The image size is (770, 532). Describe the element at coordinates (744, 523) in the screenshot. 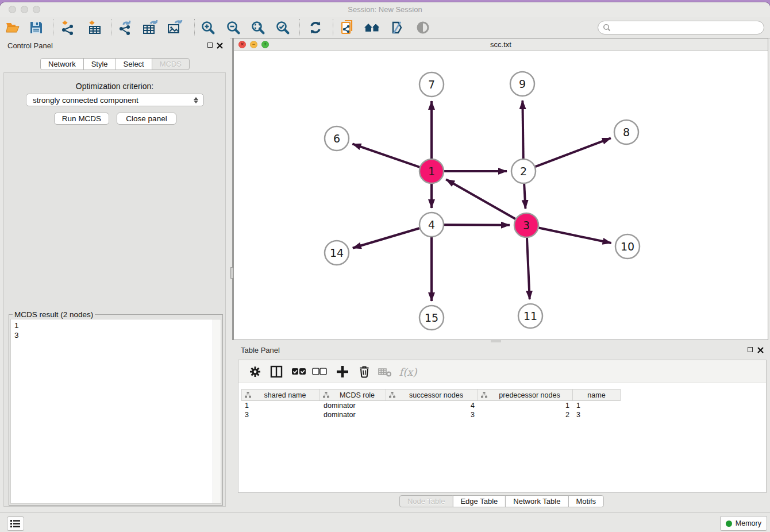

I see `memory-button: Memory` at that location.